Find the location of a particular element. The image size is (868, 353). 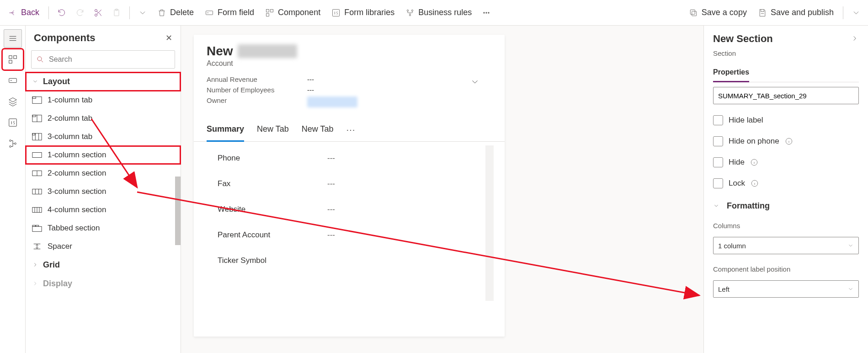

field-icon is located at coordinates (209, 13).